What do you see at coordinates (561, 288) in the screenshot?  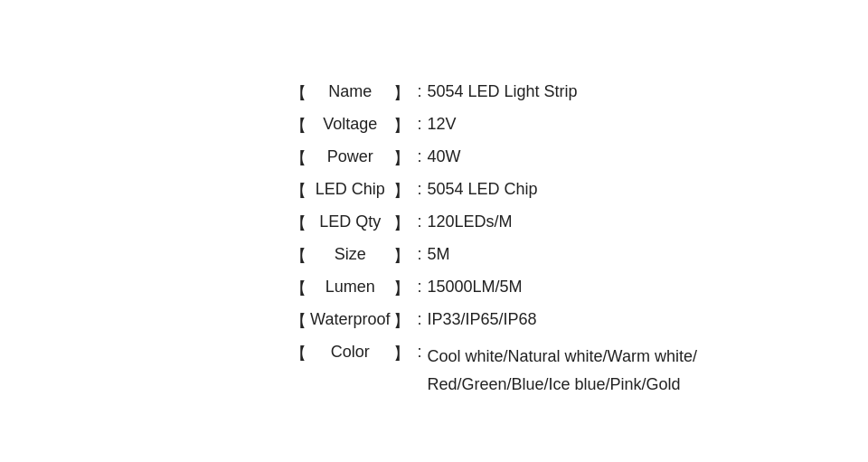 I see `spec-value: 15000LM/5M` at bounding box center [561, 288].